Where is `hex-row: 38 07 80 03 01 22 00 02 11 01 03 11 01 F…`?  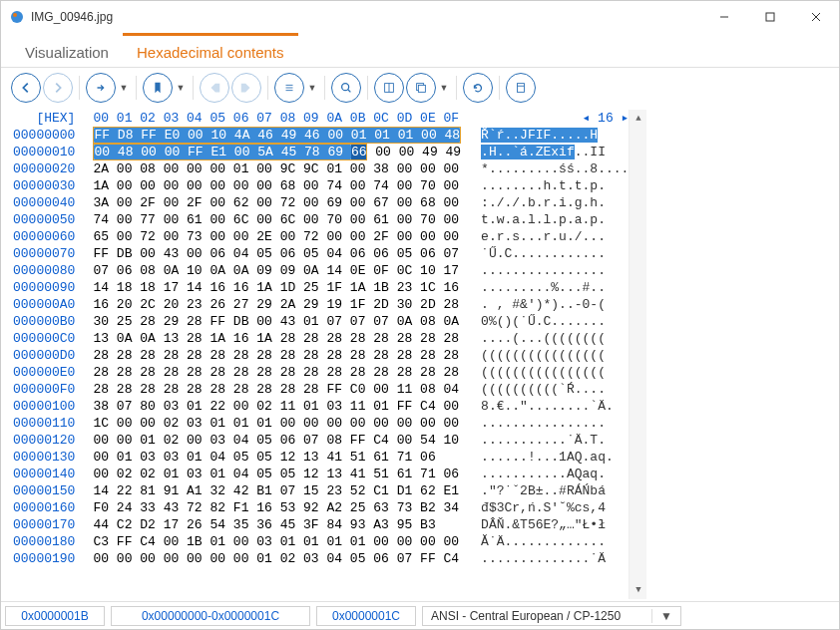
hex-row: 38 07 80 03 01 22 00 02 11 01 03 11 01 F… is located at coordinates (277, 407).